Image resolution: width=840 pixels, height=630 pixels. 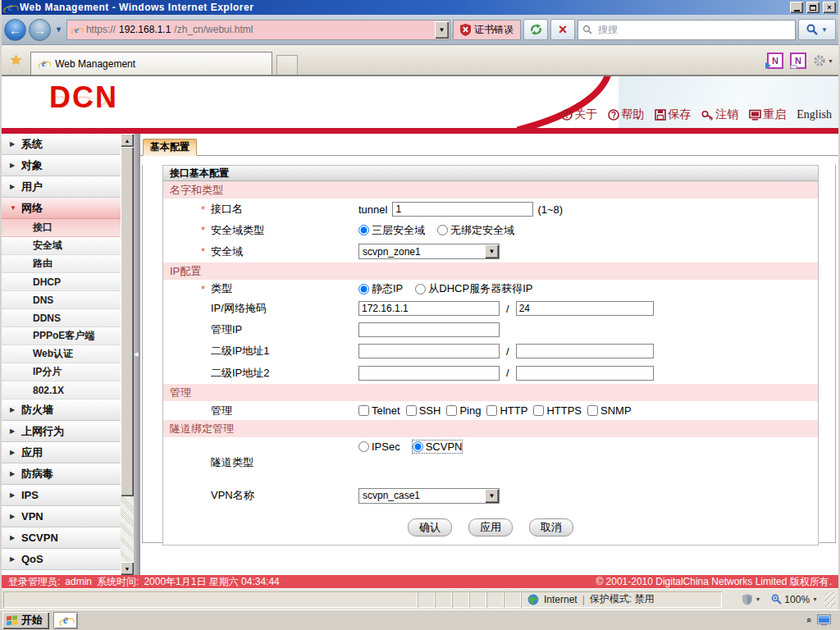 I want to click on sidebar-item-network: ▼网络, so click(x=61, y=208).